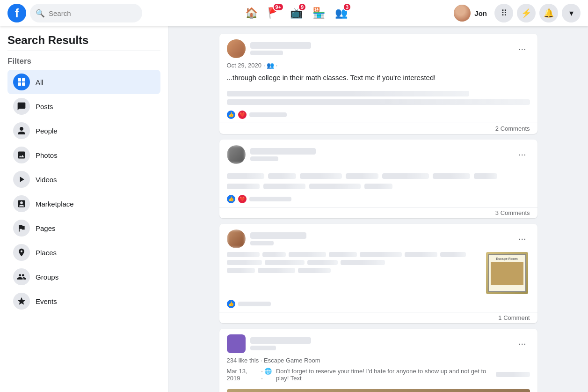 This screenshot has width=588, height=392. What do you see at coordinates (84, 204) in the screenshot?
I see `sidebar-item-marketplace: Marketplace` at bounding box center [84, 204].